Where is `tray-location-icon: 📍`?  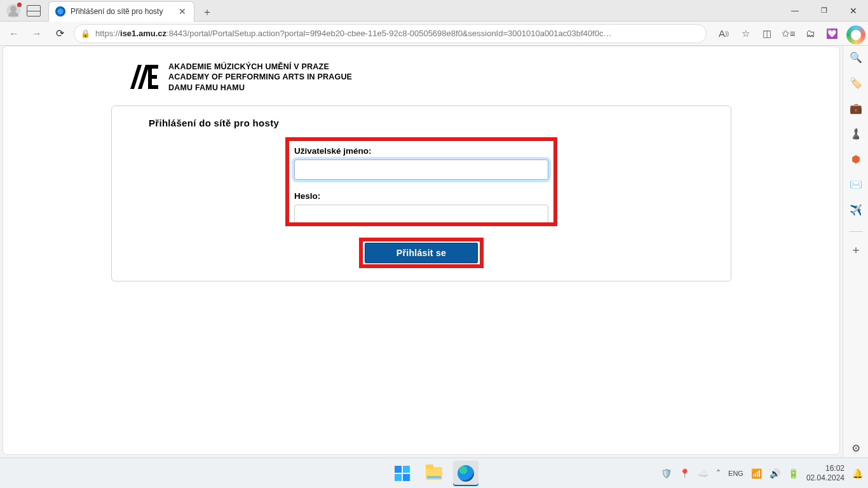 tray-location-icon: 📍 is located at coordinates (685, 473).